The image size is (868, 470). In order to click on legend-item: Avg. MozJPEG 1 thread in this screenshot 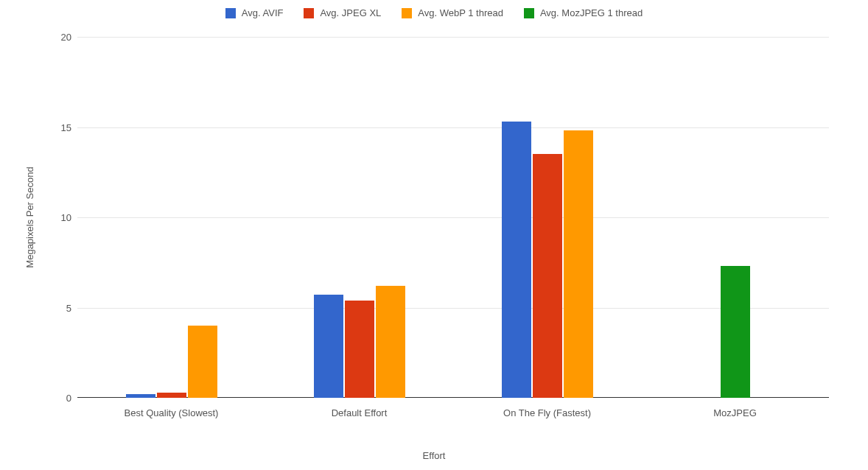, I will do `click(584, 13)`.